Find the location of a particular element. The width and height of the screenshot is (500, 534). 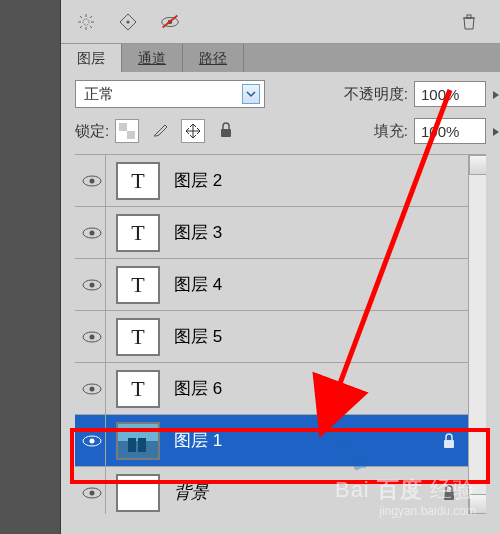

blend-mode-value: 正常 is located at coordinates (99, 94).